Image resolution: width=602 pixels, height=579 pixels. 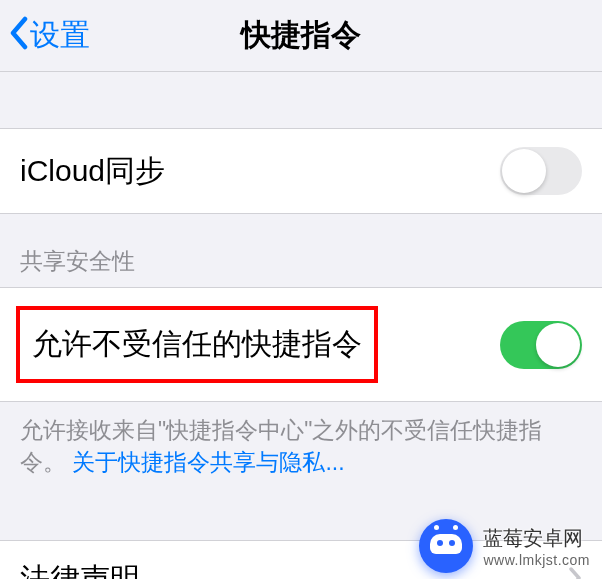 I want to click on icloud-section: iCloud同步, so click(x=301, y=171).